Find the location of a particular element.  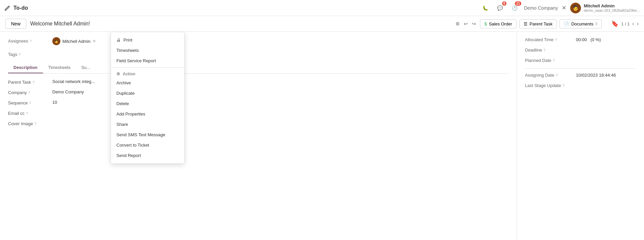

field-service-item: Field Service Report is located at coordinates (148, 61).